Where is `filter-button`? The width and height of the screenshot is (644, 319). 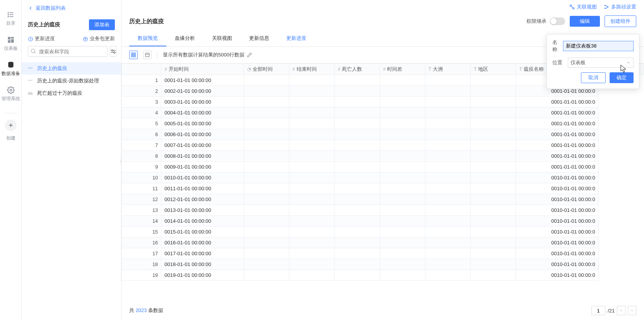 filter-button is located at coordinates (113, 51).